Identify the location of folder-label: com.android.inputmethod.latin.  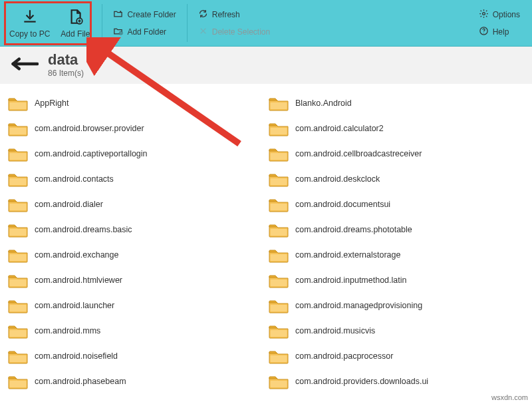
(351, 280).